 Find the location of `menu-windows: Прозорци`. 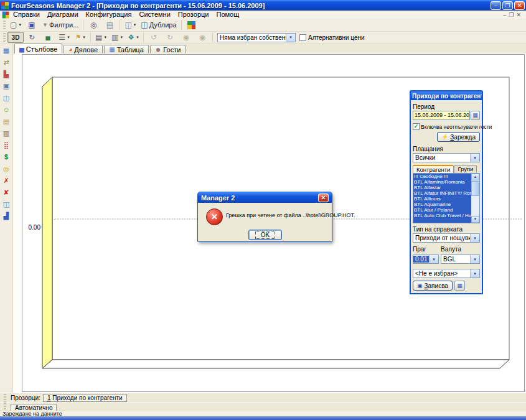

menu-windows: Прозорци is located at coordinates (194, 15).